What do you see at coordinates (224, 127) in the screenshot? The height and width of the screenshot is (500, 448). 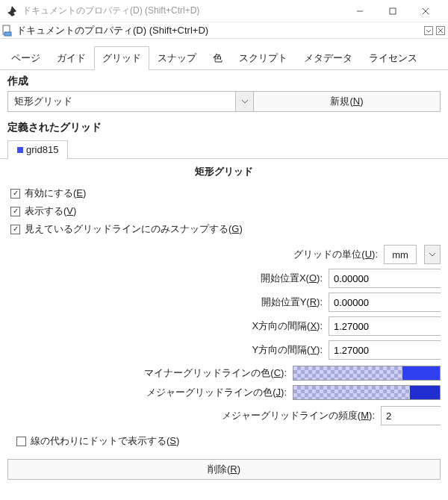 I see `defined-grids-label: 定義されたグリッド` at bounding box center [224, 127].